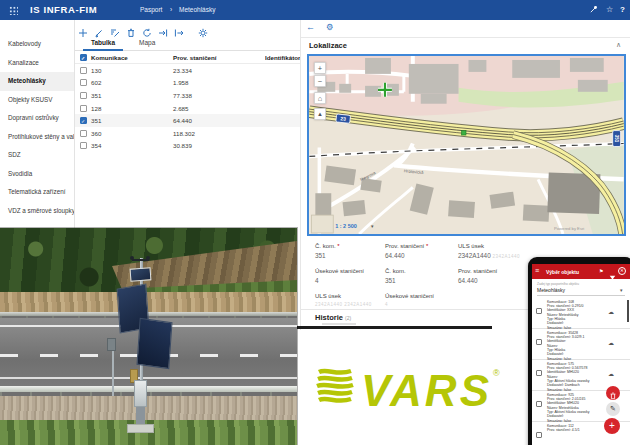 This screenshot has height=445, width=630. What do you see at coordinates (37, 118) in the screenshot?
I see `sidebar-item: Dopravní ostrůvky` at bounding box center [37, 118].